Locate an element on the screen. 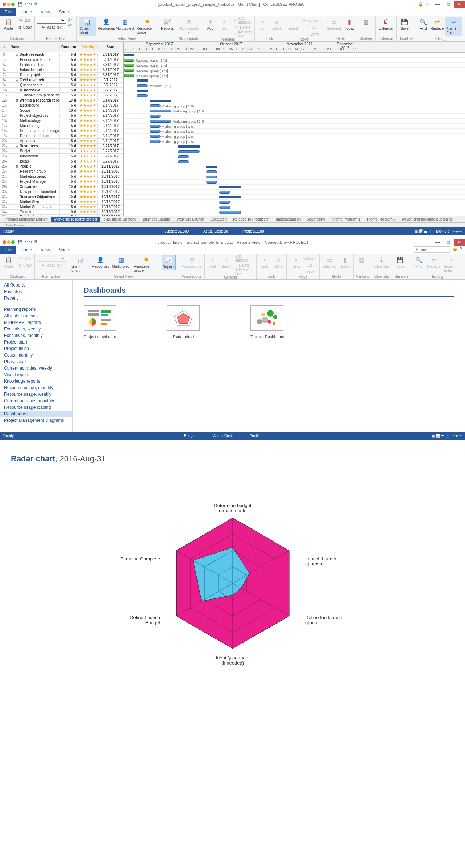 This screenshot has width=465, height=868. move-up-button: ↑Up is located at coordinates (311, 27).